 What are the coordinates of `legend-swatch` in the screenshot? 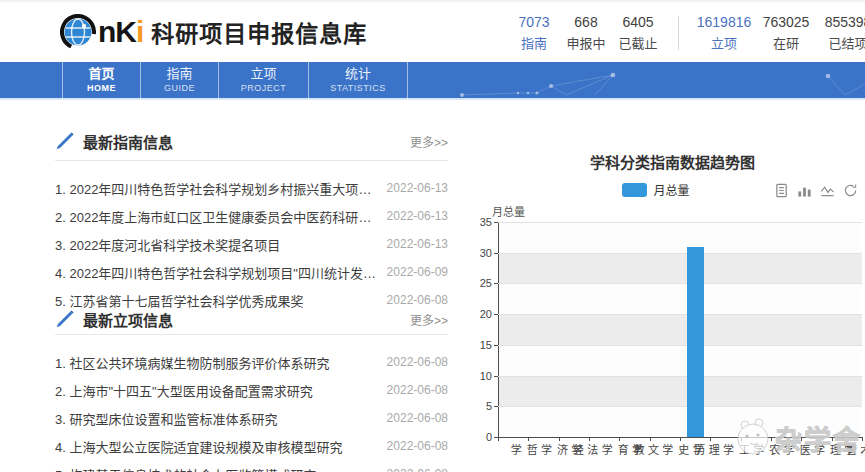 It's located at (634, 190).